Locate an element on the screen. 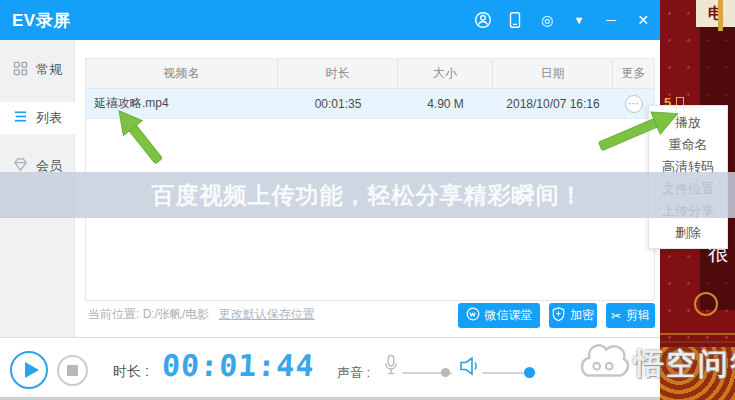 This screenshot has width=735, height=400. play-icon is located at coordinates (32, 370).